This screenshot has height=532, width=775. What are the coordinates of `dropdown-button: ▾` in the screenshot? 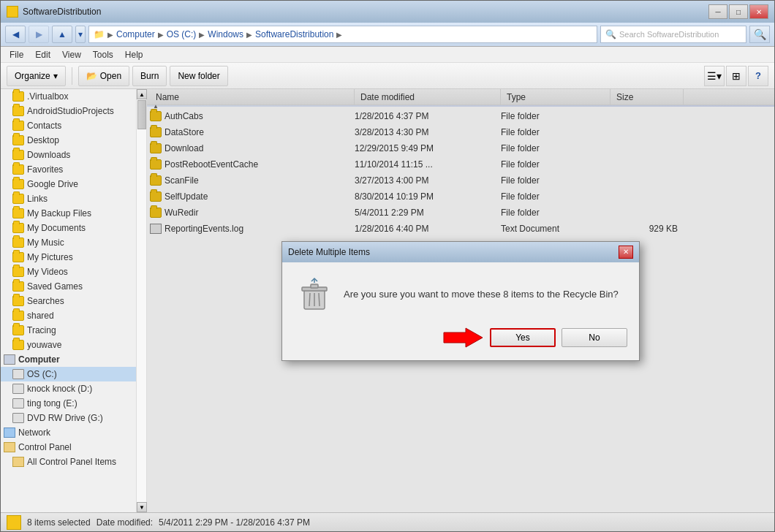 It's located at (80, 34).